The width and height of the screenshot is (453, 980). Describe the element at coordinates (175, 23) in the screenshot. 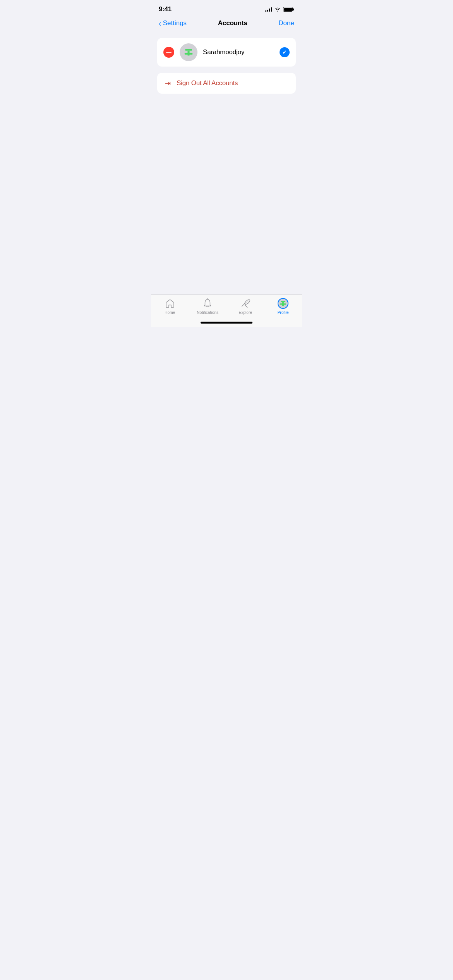

I see `back-label: Settings` at that location.